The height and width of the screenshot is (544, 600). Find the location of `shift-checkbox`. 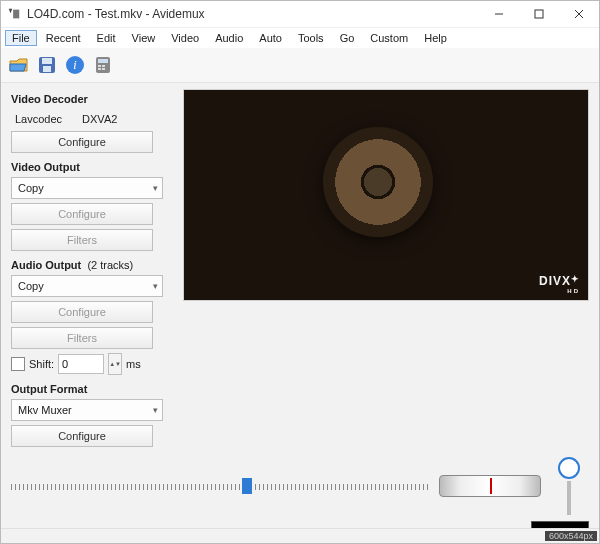

shift-checkbox is located at coordinates (18, 364).